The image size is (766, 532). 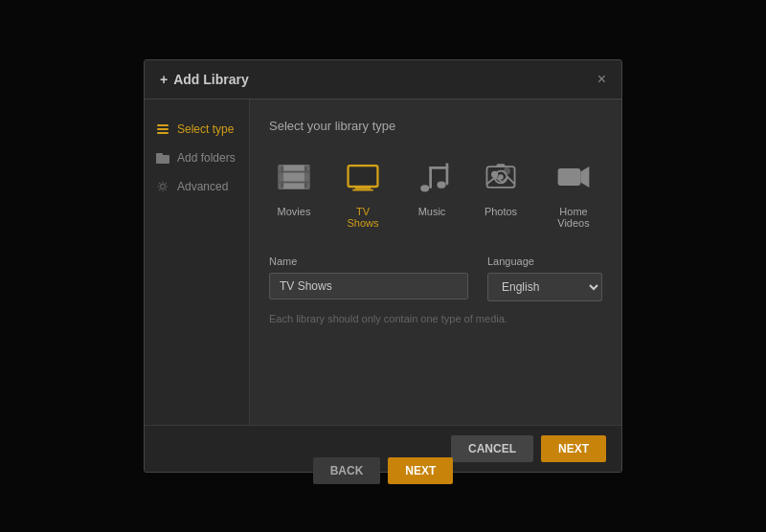 I want to click on close-button: ×, so click(x=601, y=79).